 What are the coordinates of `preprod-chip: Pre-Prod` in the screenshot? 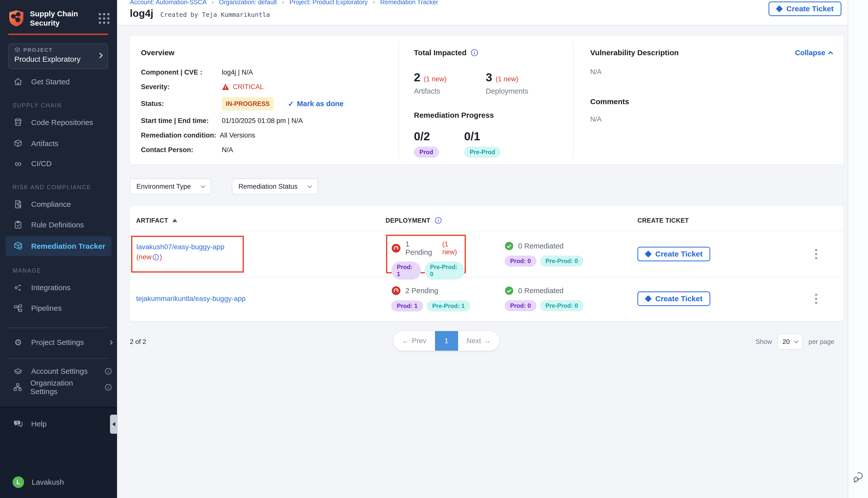 It's located at (482, 152).